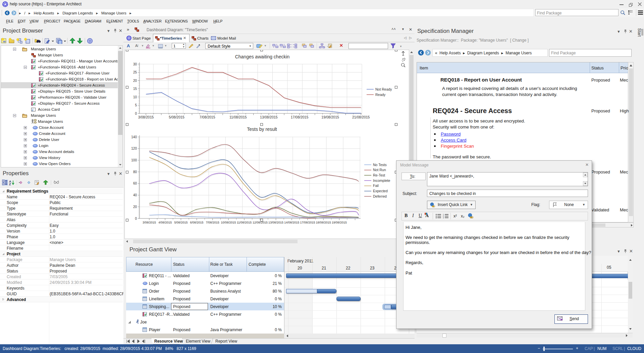 This screenshot has height=353, width=644. I want to click on svg-text: 18/08/2015, so click(323, 222).